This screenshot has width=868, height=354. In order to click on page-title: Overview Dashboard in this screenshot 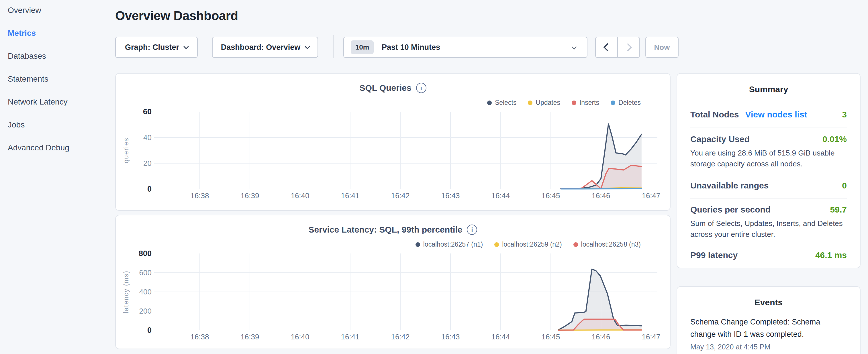, I will do `click(177, 16)`.